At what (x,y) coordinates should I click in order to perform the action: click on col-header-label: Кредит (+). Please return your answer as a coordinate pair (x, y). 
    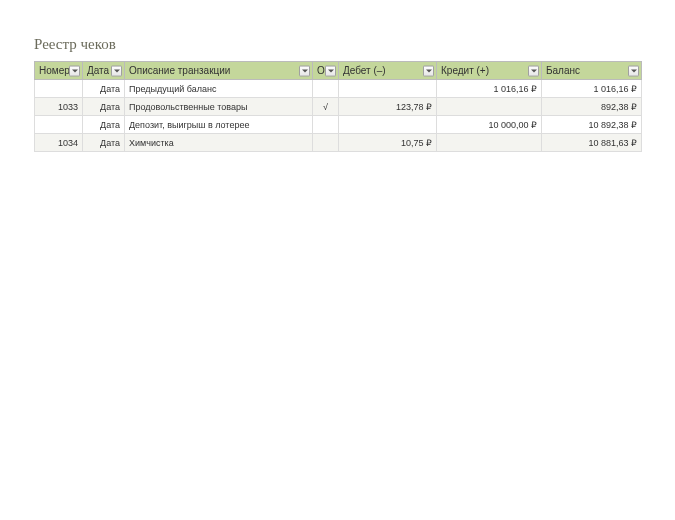
    Looking at the image, I should click on (465, 70).